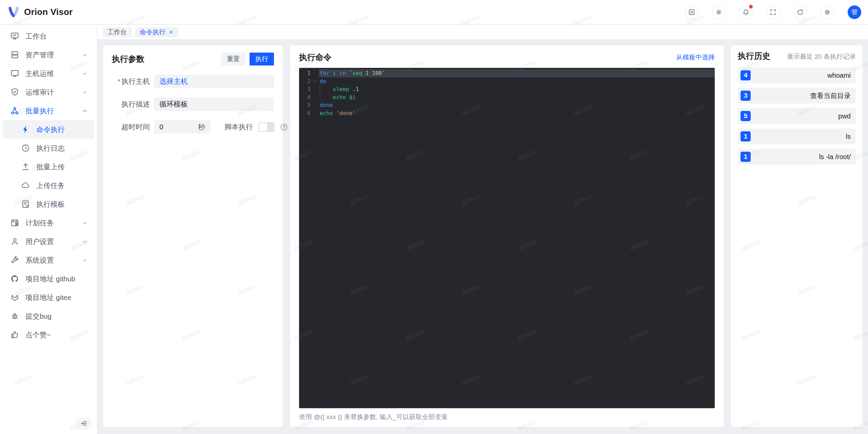 This screenshot has height=434, width=868. I want to click on timeout-value: 0, so click(161, 127).